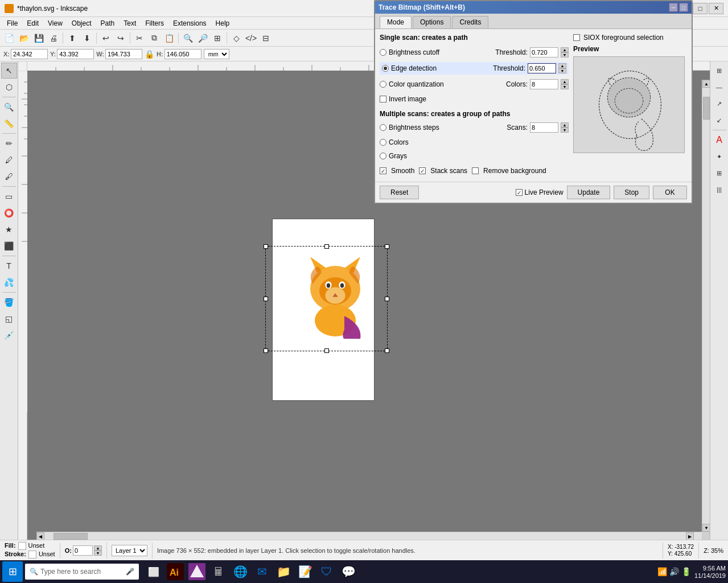  What do you see at coordinates (75, 54) in the screenshot?
I see `y-input` at bounding box center [75, 54].